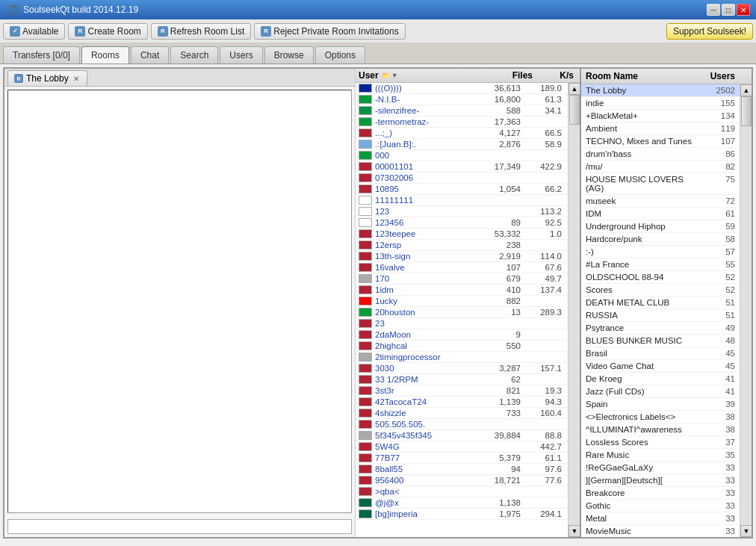 The height and width of the screenshot is (546, 756). I want to click on user-row: 2daMoon 9, so click(462, 335).